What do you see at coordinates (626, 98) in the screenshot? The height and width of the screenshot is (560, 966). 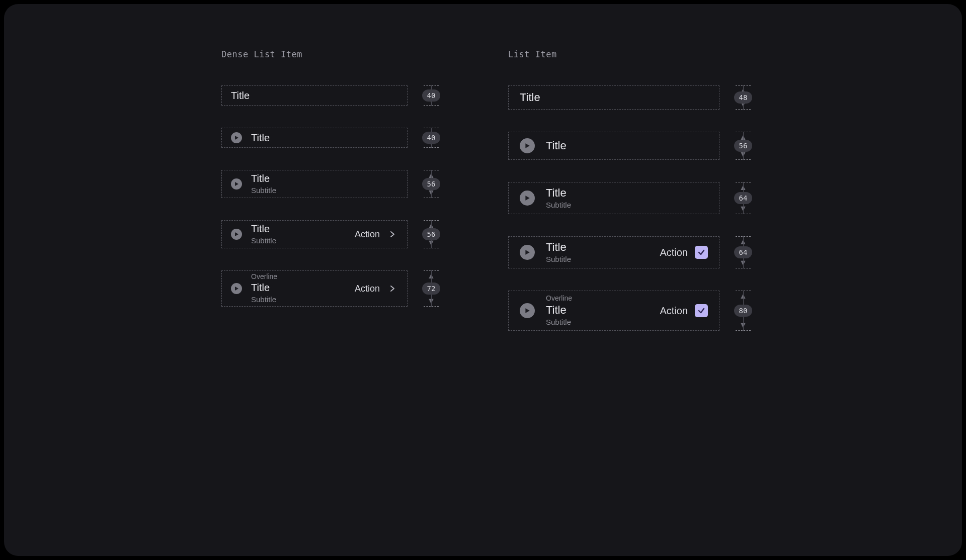 I see `spec-row: Title ▲▼ 48` at bounding box center [626, 98].